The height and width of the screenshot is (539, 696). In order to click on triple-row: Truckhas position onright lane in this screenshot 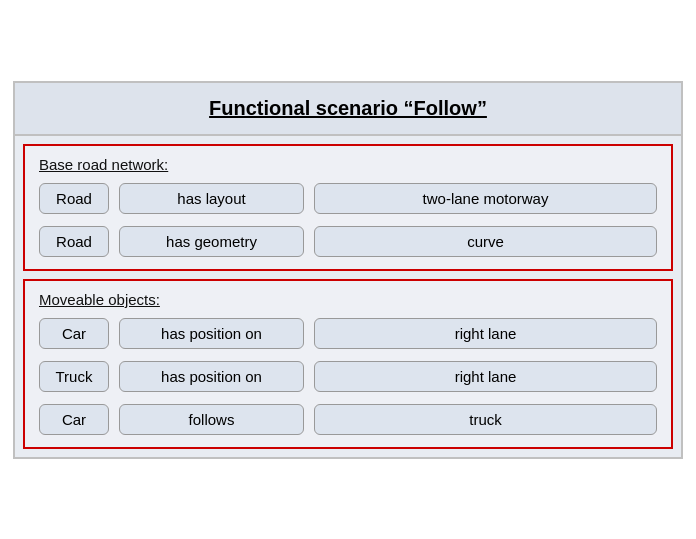, I will do `click(348, 376)`.